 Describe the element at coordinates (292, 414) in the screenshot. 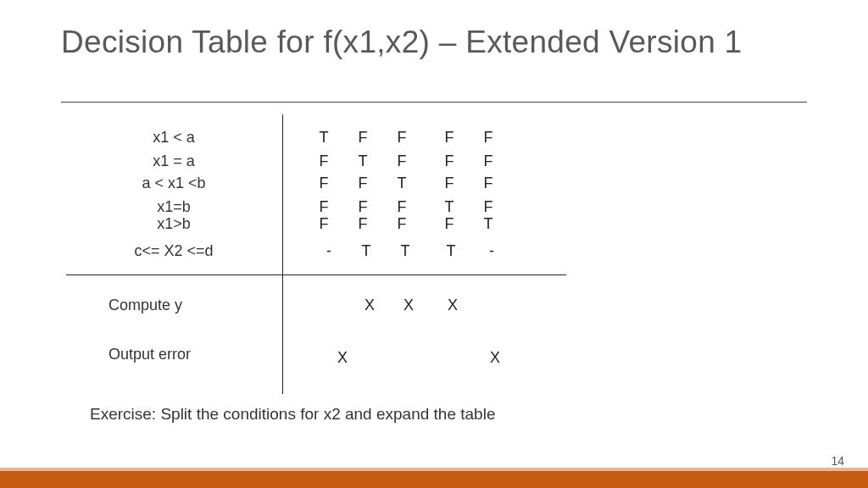

I see `exercise-text: Exercise: Split the conditions for x2 an…` at that location.